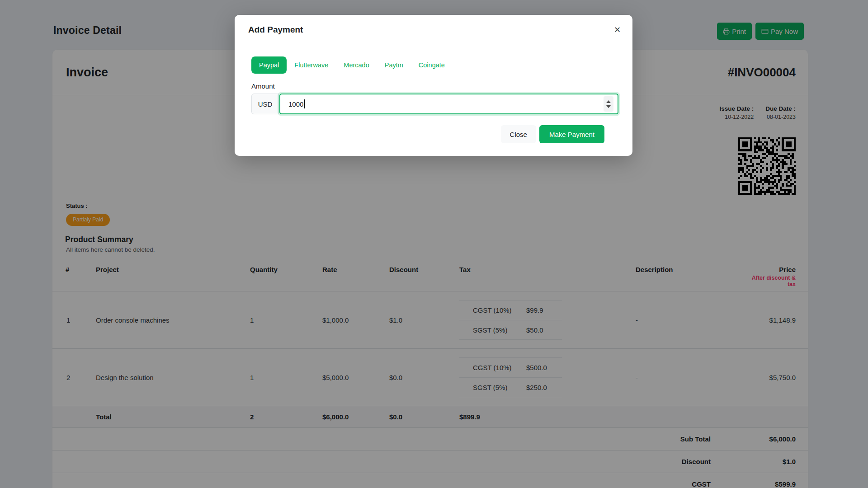  What do you see at coordinates (435, 104) in the screenshot?
I see `amount-input-group: USD 1000` at bounding box center [435, 104].